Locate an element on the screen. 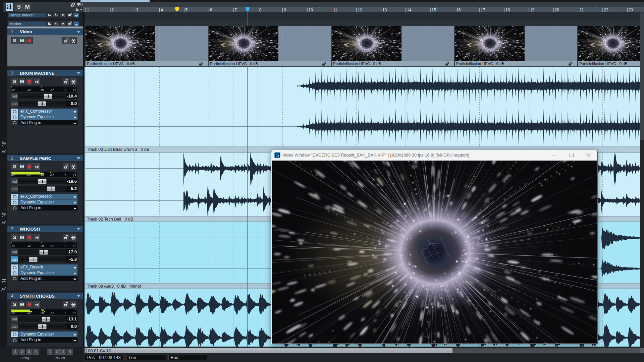 This screenshot has height=362, width=644. svg-text: 15 is located at coordinates (434, 10).